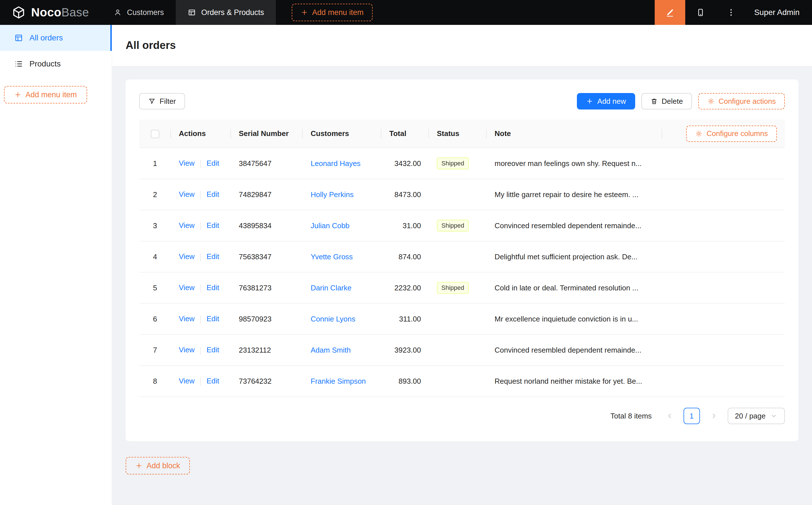 This screenshot has height=505, width=812. Describe the element at coordinates (711, 101) in the screenshot. I see `gear-icon` at that location.